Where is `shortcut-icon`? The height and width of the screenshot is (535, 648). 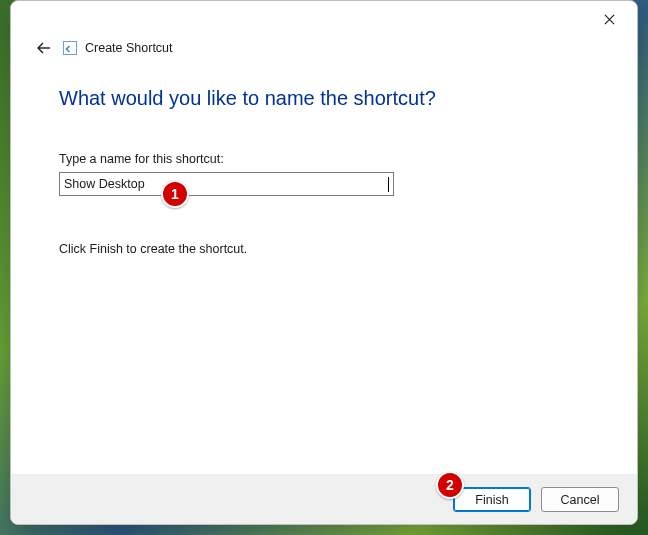
shortcut-icon is located at coordinates (70, 48).